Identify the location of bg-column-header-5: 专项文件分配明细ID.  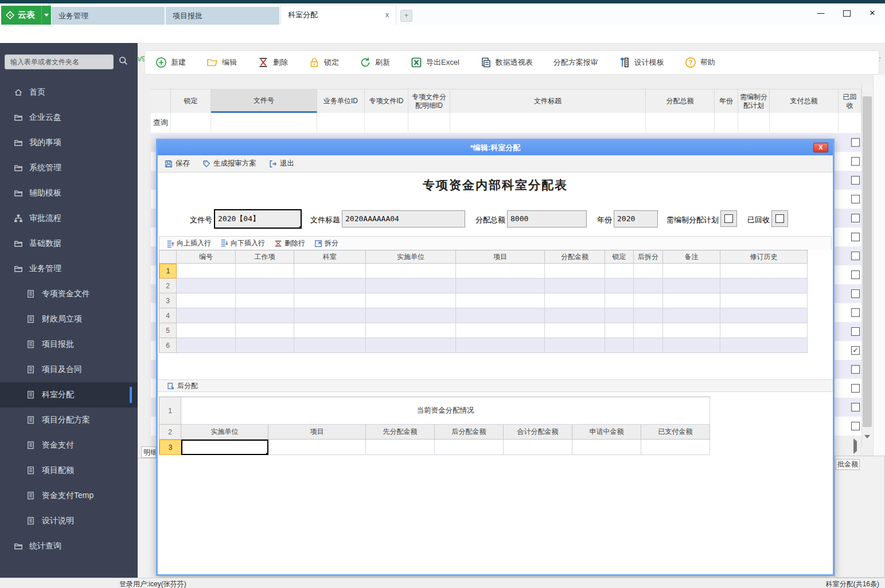
(429, 101).